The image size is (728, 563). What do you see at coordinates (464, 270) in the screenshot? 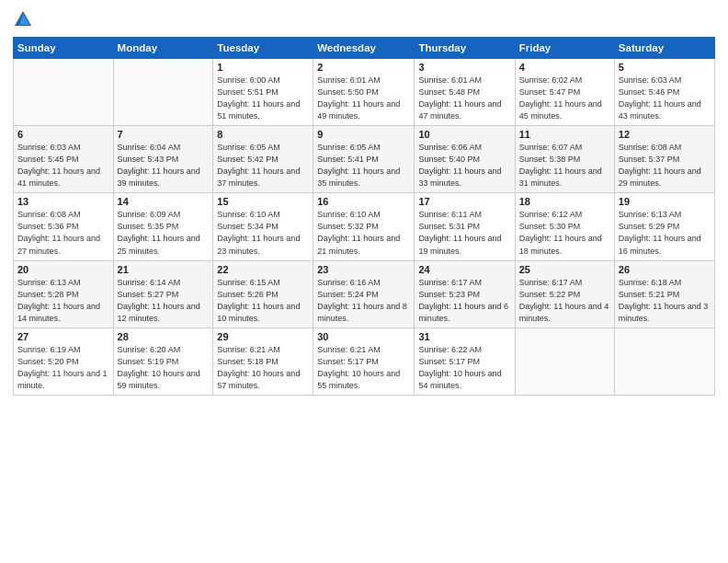
I see `day-number: 24` at bounding box center [464, 270].